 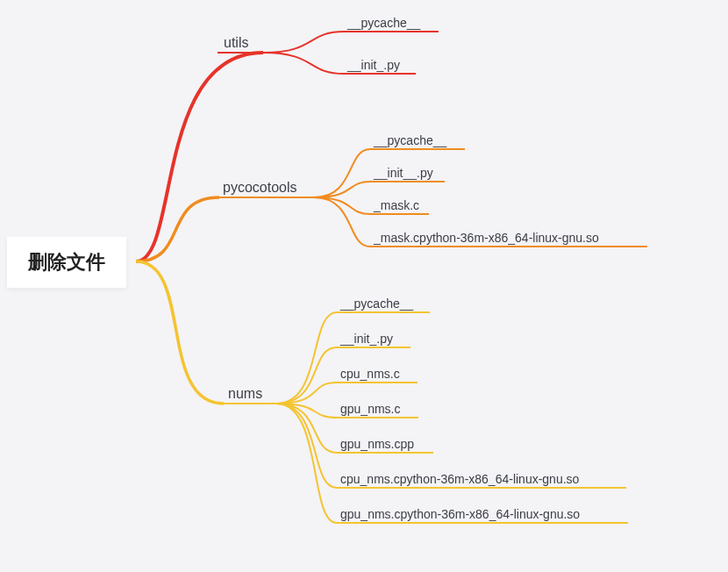 I want to click on leaf-nums-init: __init_.py, so click(x=367, y=339).